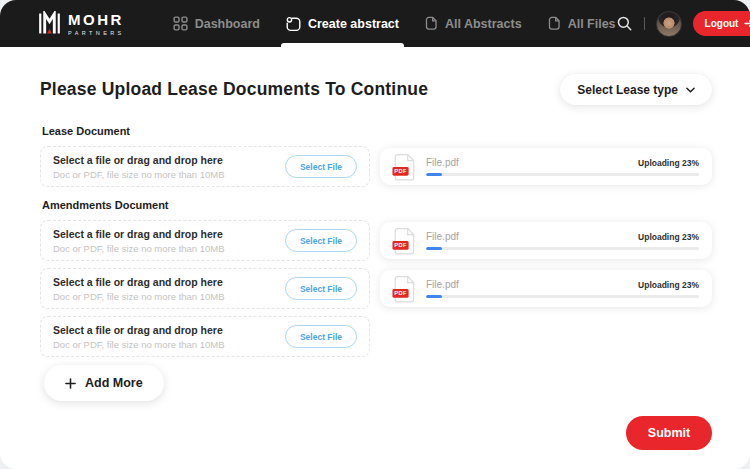  I want to click on nav-label-dashboard: Dashboard, so click(228, 24).